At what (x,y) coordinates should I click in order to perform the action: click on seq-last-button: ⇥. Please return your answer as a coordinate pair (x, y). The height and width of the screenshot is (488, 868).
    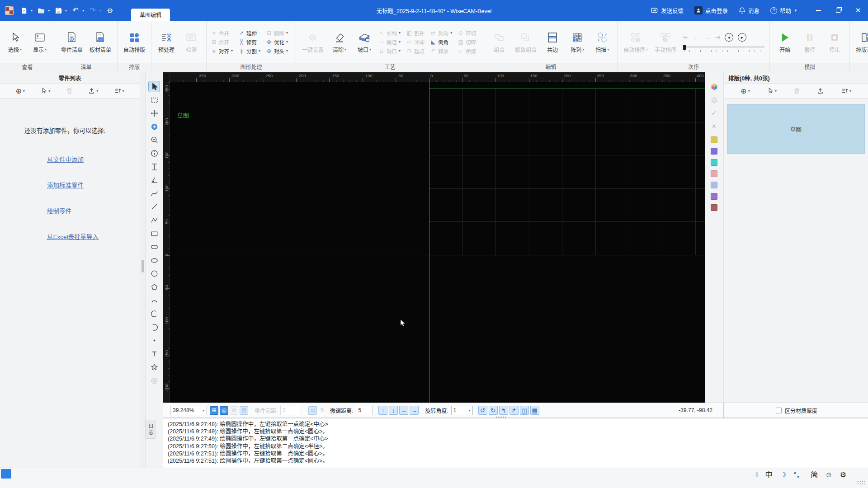
    Looking at the image, I should click on (717, 37).